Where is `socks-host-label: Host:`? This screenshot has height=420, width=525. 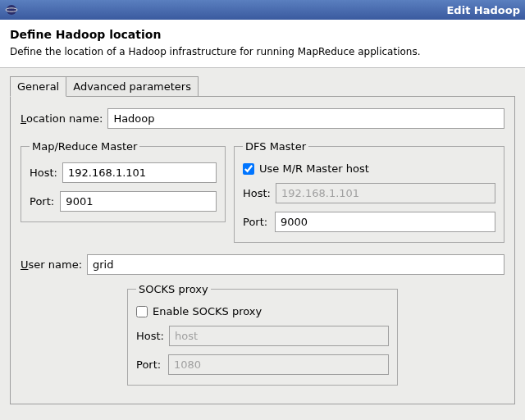
socks-host-label: Host: is located at coordinates (150, 336).